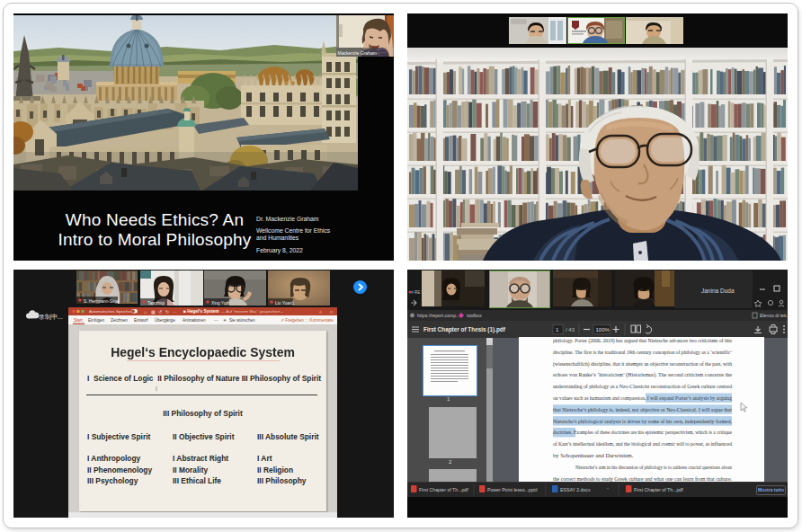 This screenshot has width=802, height=532. I want to click on svg-text: ESSAY 2.docx, so click(575, 490).